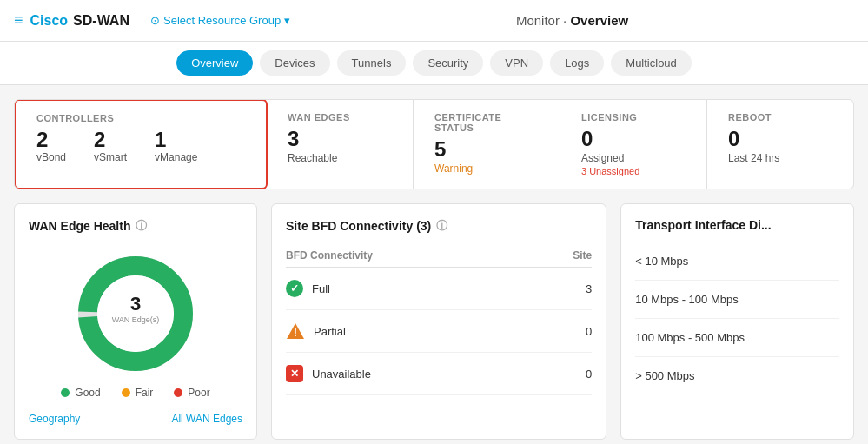  What do you see at coordinates (633, 117) in the screenshot?
I see `licensing-title: LICENSING` at bounding box center [633, 117].